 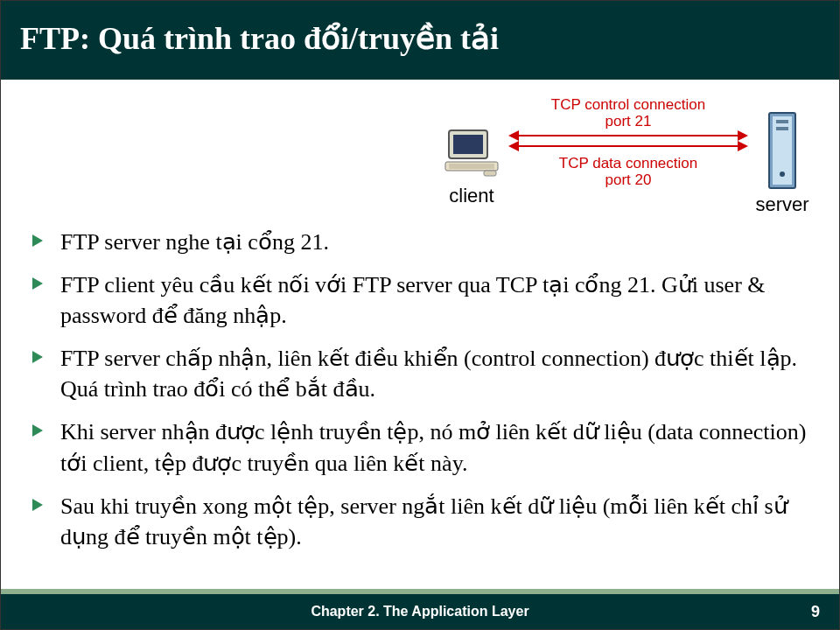 What do you see at coordinates (420, 40) in the screenshot?
I see `title-band: FTP: Quá trình trao đổi/truyền tải` at bounding box center [420, 40].